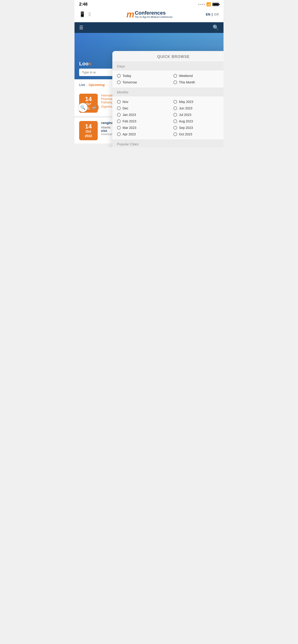  What do you see at coordinates (175, 115) in the screenshot?
I see `radio-jul2023` at bounding box center [175, 115].